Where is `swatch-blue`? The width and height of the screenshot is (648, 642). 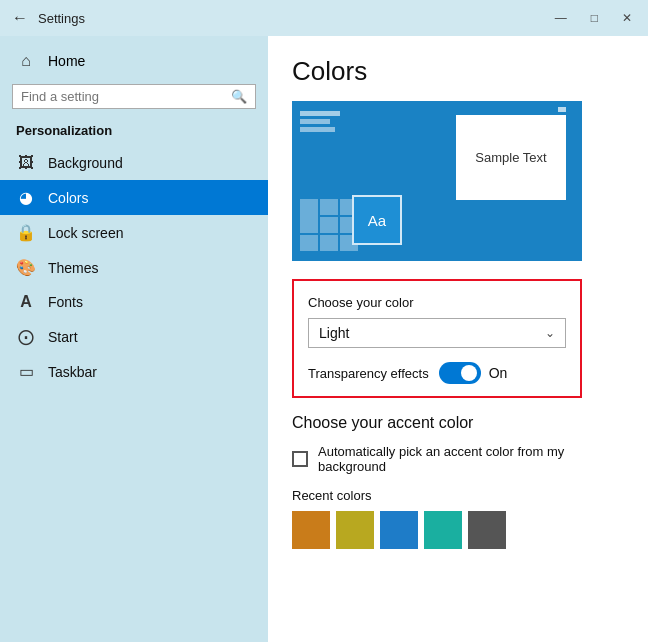
swatch-blue is located at coordinates (399, 530).